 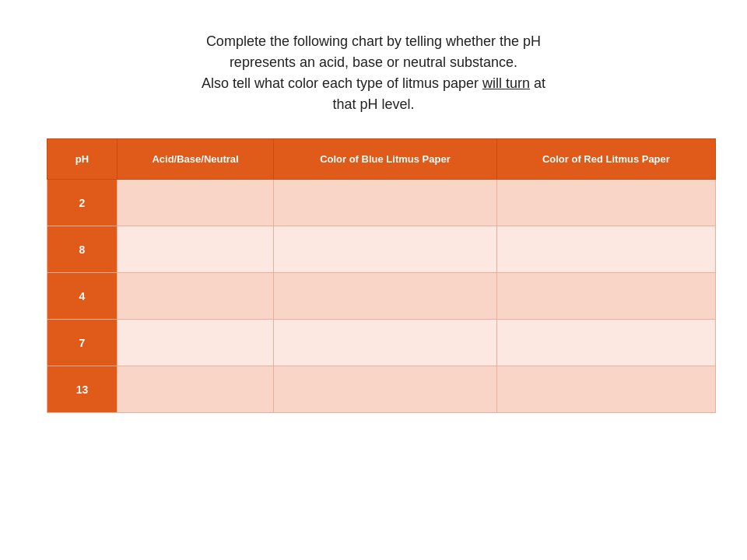 I want to click on header-red-litmus: Color of Red Litmus Paper, so click(x=605, y=159).